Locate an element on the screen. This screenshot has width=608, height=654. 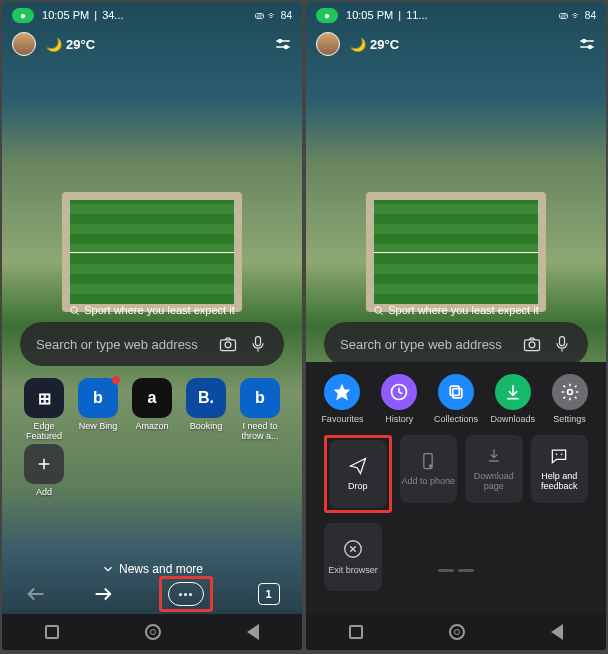
card-wrap: Help and feedback is located at coordinates (560, 474).